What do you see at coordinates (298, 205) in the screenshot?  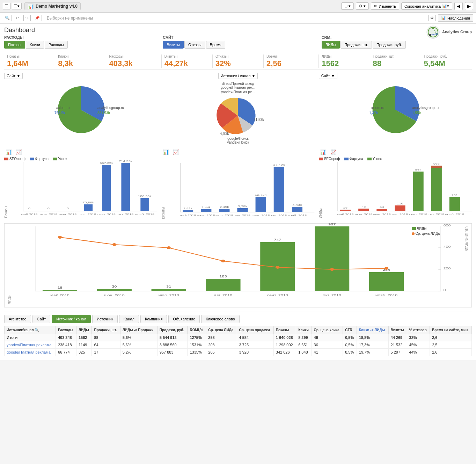 I see `svg-text: 4,43k` at bounding box center [298, 205].